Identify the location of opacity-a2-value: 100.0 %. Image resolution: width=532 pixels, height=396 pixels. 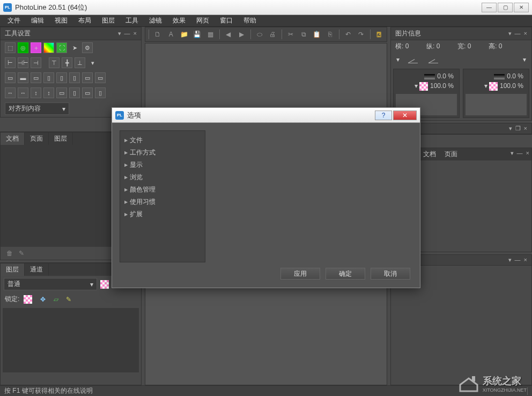
(442, 86).